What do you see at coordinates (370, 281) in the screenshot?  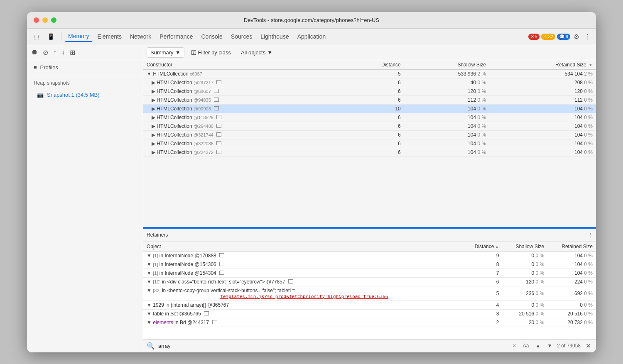 I see `ret-row: ▼ [10] in <div class="bento-rich-text" s…` at bounding box center [370, 281].